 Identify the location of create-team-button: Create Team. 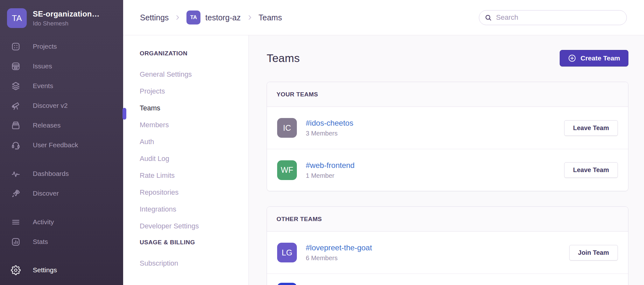
(594, 58).